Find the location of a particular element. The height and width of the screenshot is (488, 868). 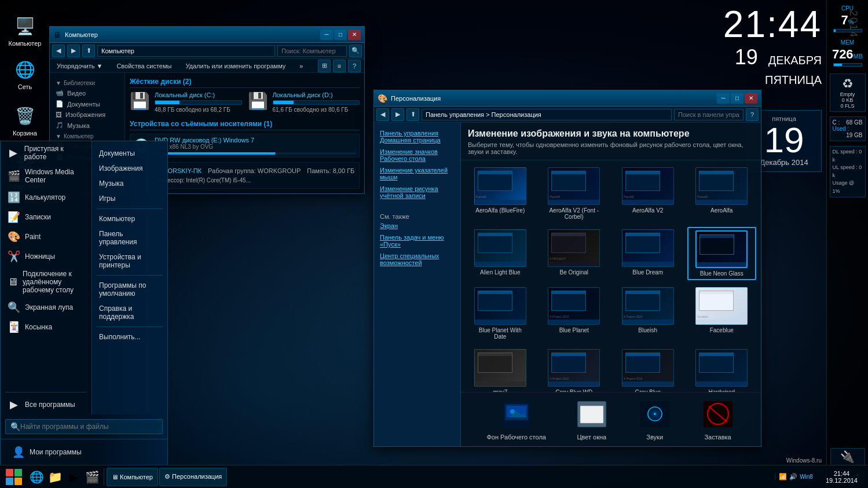

taskbar-clock: 21:44 19.12.2014 is located at coordinates (842, 477).